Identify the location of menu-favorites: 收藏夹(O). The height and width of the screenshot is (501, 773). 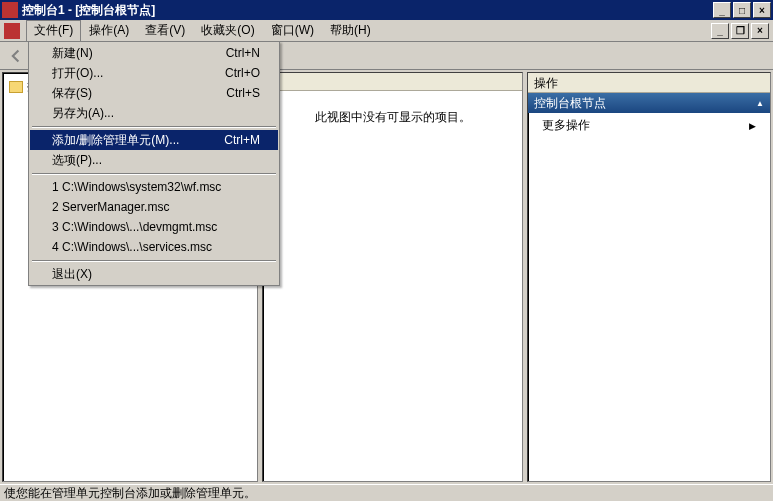
(228, 30).